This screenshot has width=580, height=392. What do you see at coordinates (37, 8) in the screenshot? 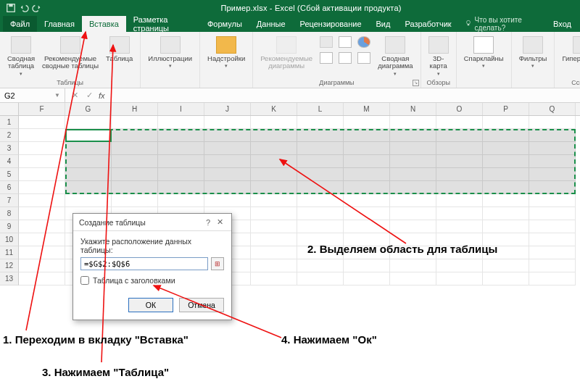
I see `redo-icon` at bounding box center [37, 8].